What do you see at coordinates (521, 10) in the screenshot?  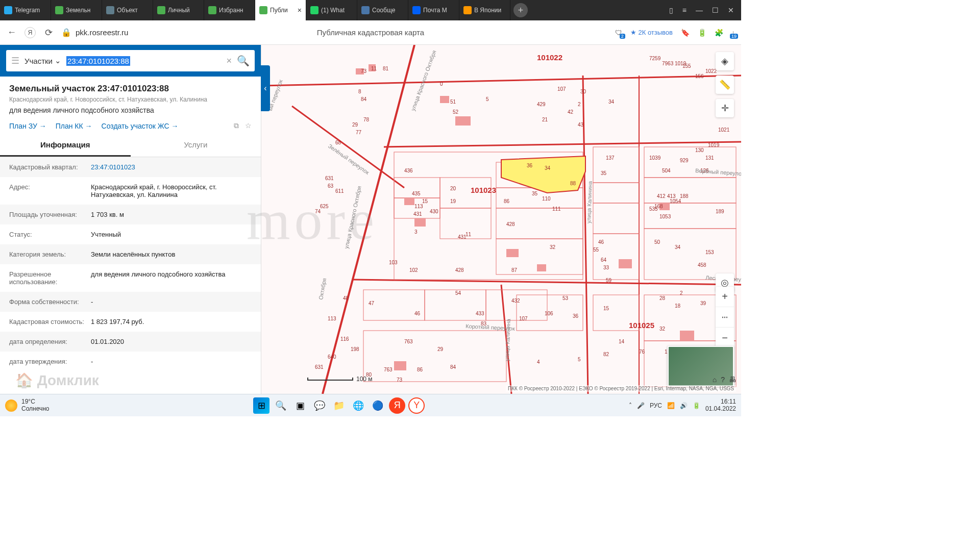 I see `new-tab-button: +` at bounding box center [521, 10].